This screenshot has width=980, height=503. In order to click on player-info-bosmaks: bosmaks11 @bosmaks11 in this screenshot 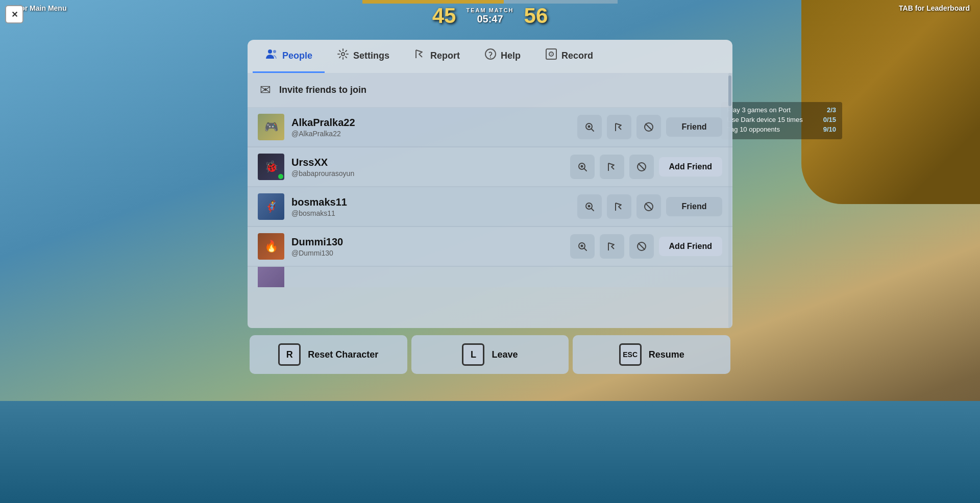, I will do `click(431, 207)`.